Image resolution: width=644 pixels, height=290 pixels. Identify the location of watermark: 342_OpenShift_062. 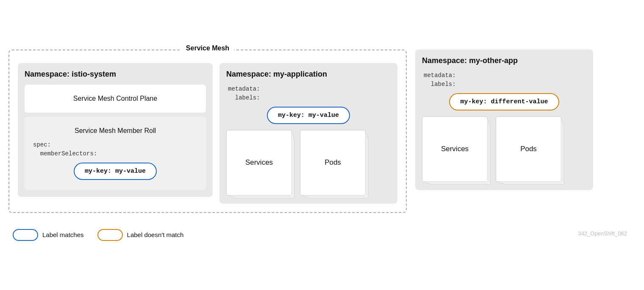
(602, 234).